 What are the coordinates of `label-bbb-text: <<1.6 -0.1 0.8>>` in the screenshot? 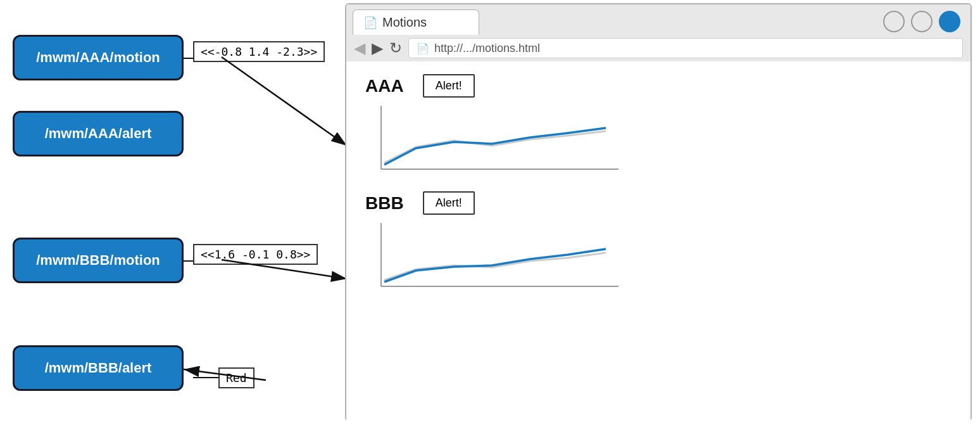 It's located at (256, 255).